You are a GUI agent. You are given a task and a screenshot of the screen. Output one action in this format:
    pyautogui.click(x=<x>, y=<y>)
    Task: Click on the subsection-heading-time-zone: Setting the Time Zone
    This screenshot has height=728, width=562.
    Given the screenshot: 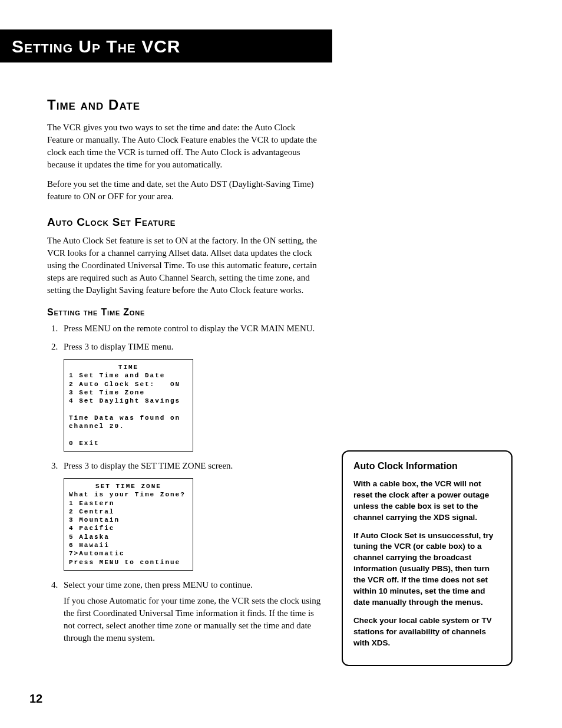 What is the action you would take?
    pyautogui.click(x=186, y=312)
    